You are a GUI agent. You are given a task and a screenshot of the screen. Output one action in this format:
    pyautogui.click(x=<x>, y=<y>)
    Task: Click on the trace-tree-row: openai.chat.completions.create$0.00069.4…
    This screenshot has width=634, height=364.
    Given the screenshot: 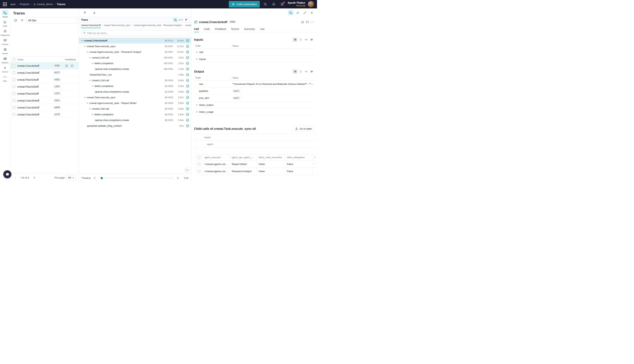 What is the action you would take?
    pyautogui.click(x=135, y=92)
    